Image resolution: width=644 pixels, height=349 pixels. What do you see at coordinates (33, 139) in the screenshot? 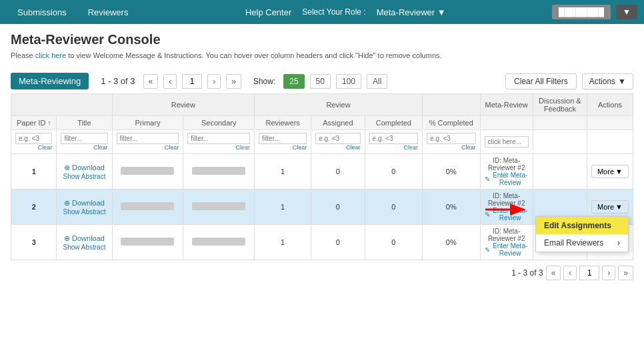
I see `filter-paper-id-input` at bounding box center [33, 139].